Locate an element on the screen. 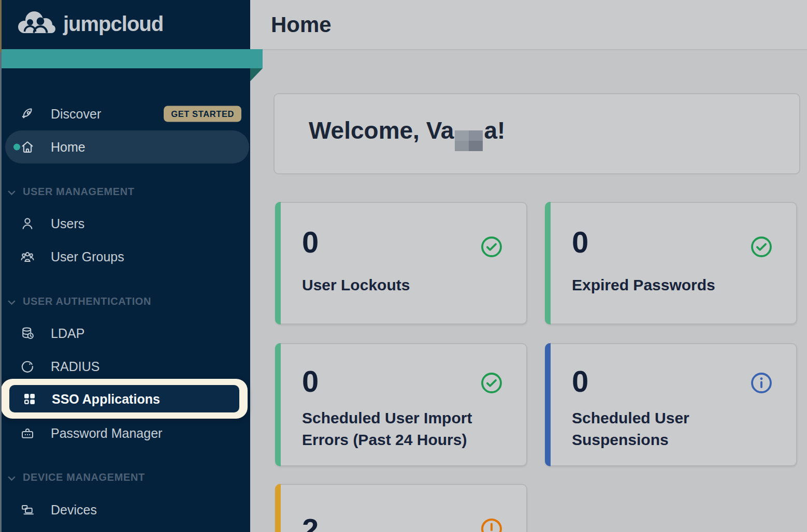  section-title: USER MANAGEMENT is located at coordinates (79, 191).